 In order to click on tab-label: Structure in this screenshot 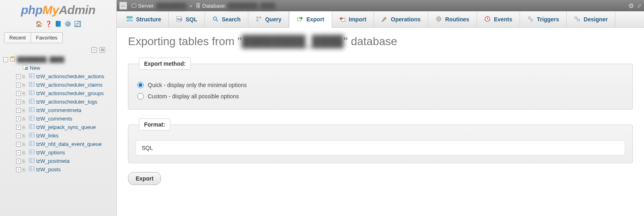, I will do `click(149, 19)`.